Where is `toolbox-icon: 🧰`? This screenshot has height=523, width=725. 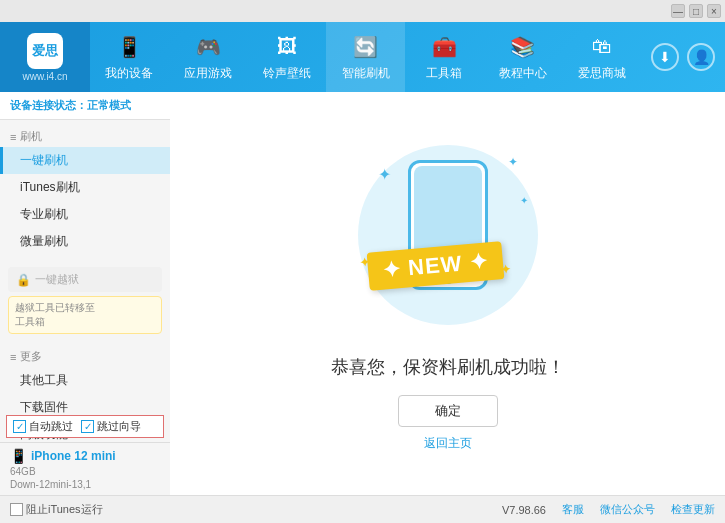 toolbox-icon: 🧰 is located at coordinates (444, 47).